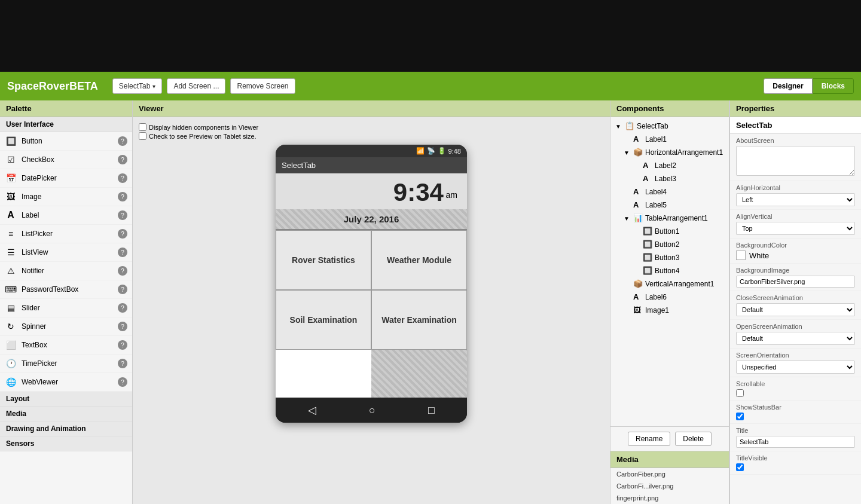 The image size is (861, 504). I want to click on view-toggle: Designer Blocks, so click(808, 86).